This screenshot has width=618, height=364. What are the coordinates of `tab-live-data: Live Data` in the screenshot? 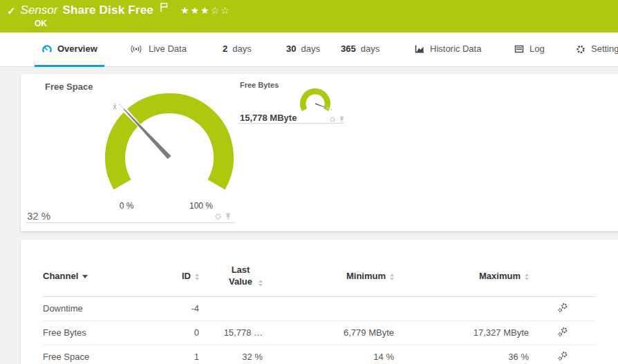 It's located at (158, 48).